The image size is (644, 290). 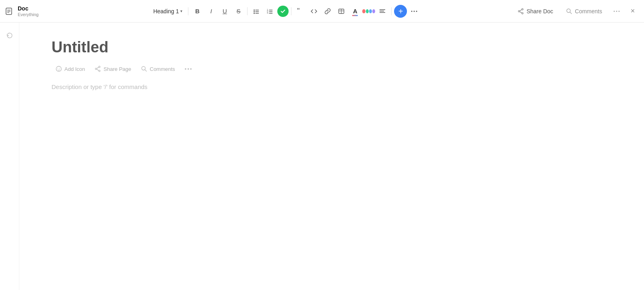 I want to click on color-picker-button, so click(x=369, y=11).